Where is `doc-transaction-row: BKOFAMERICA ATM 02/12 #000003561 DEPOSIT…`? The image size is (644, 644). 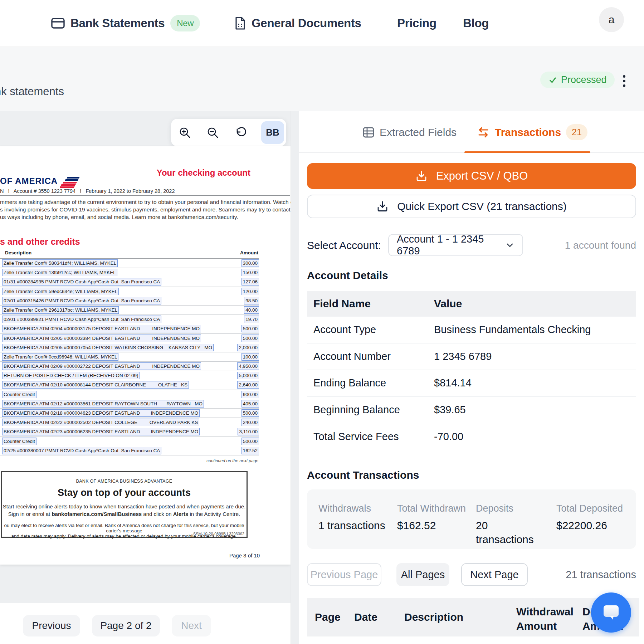 doc-transaction-row: BKOFAMERICA ATM 02/12 #000003561 DEPOSIT… is located at coordinates (130, 404).